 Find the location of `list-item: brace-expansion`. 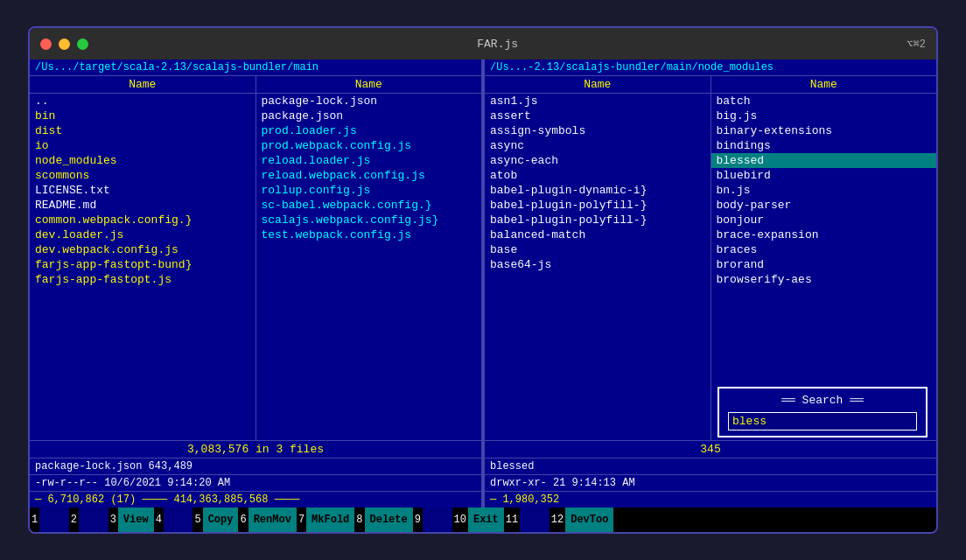

list-item: brace-expansion is located at coordinates (824, 234).